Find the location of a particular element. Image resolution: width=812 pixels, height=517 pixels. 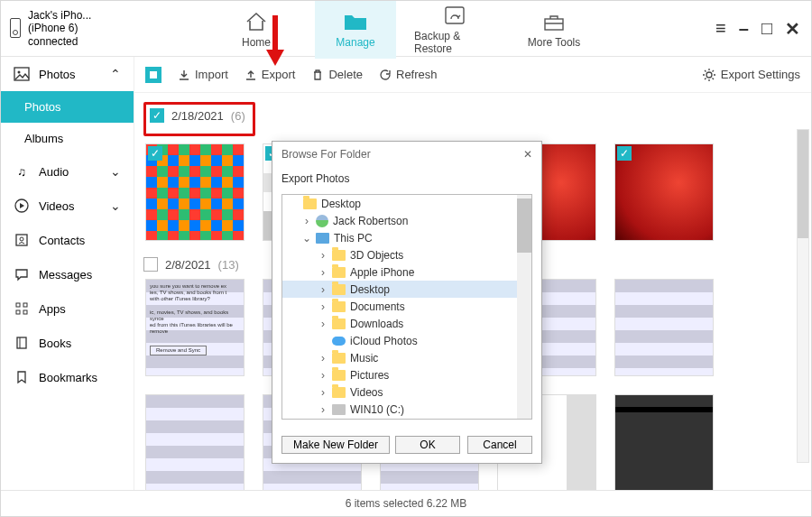

minimize-button: – is located at coordinates (743, 29).